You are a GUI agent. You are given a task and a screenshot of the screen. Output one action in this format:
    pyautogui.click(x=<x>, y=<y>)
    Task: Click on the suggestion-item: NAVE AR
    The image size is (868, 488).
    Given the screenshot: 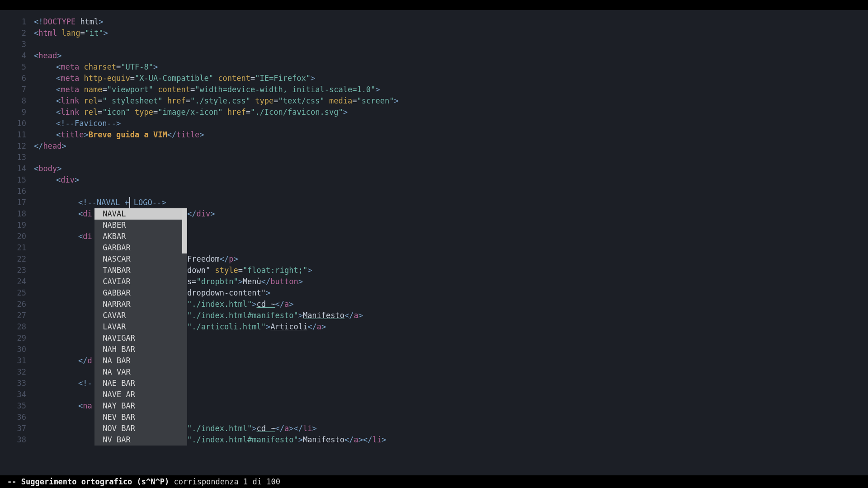 What is the action you would take?
    pyautogui.click(x=141, y=395)
    